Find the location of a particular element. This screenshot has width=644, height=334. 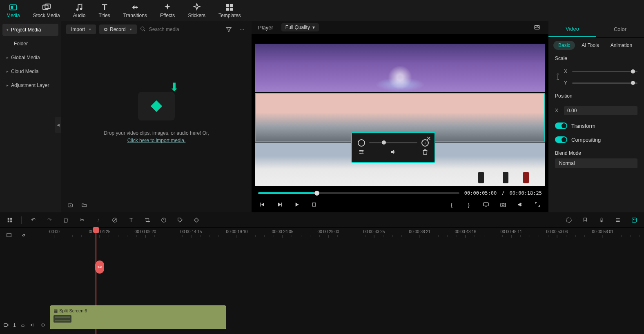

collapse-sidebar-button: ◀ is located at coordinates (58, 125).